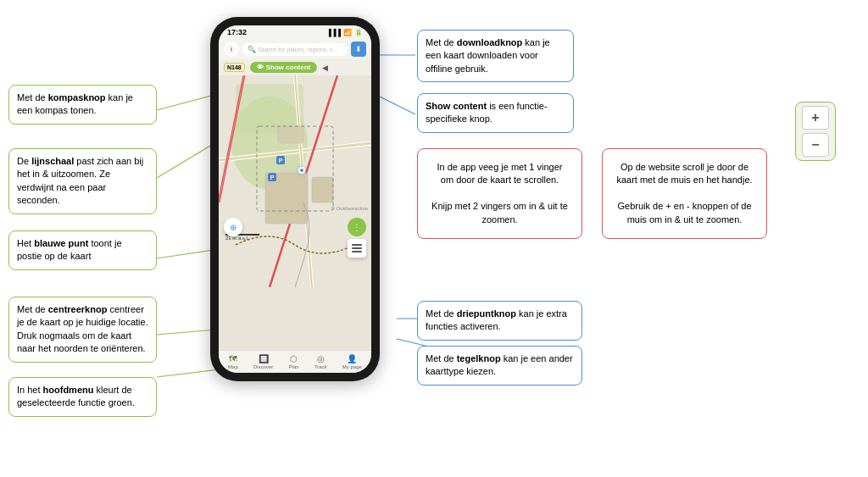 This screenshot has height=477, width=868. What do you see at coordinates (684, 193) in the screenshot?
I see `callout-website-scroll-text: Op de website scroll je door de kaart me…` at bounding box center [684, 193].